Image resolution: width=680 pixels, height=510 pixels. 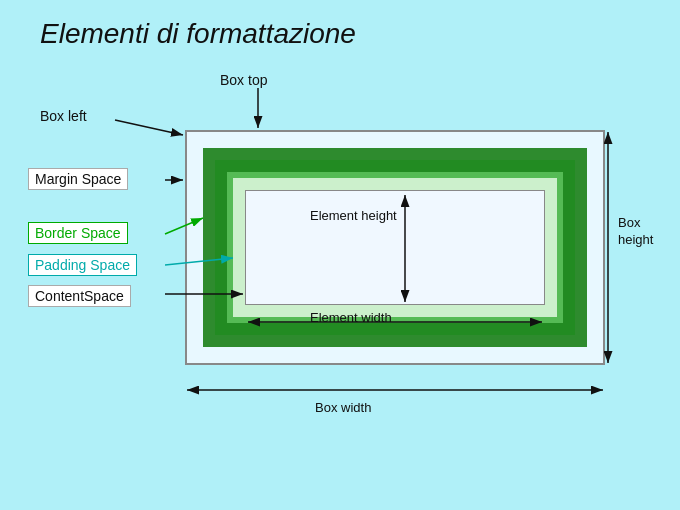 What do you see at coordinates (80, 296) in the screenshot?
I see `label-content-space: ContentSpace` at bounding box center [80, 296].